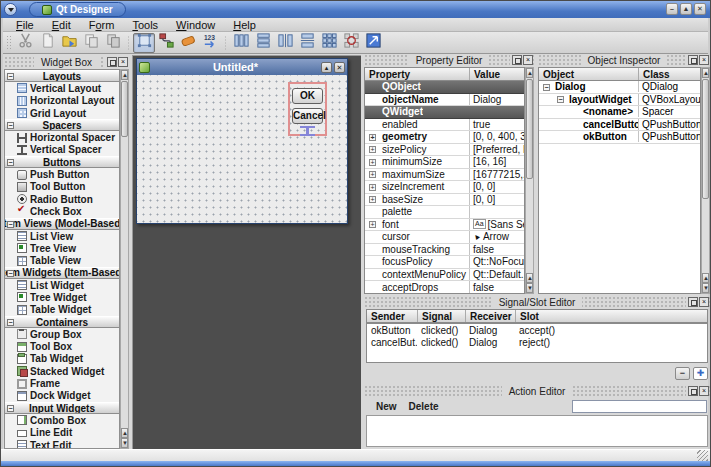 The height and width of the screenshot is (467, 711). Describe the element at coordinates (620, 88) in the screenshot. I see `object-row-Dialog: −DialogQDialog` at that location.